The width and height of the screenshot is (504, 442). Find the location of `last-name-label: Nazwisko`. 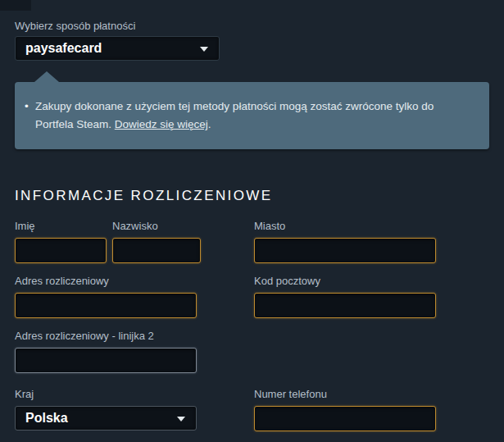

last-name-label: Nazwisko is located at coordinates (135, 226).